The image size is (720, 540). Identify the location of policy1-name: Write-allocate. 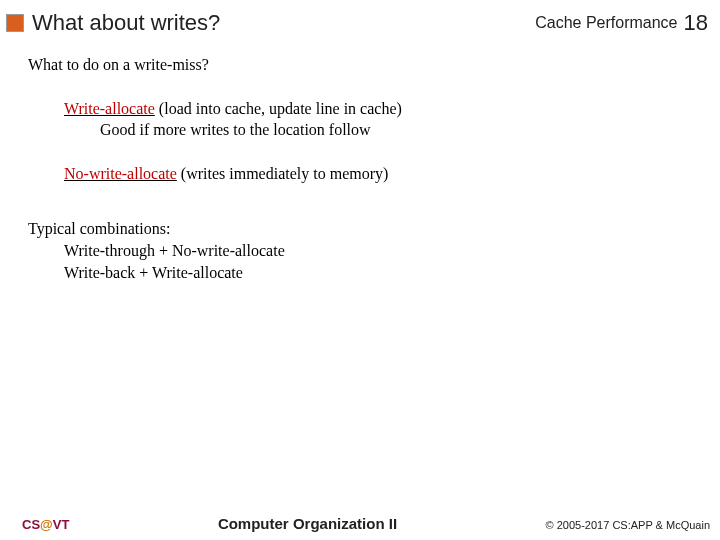
(110, 108).